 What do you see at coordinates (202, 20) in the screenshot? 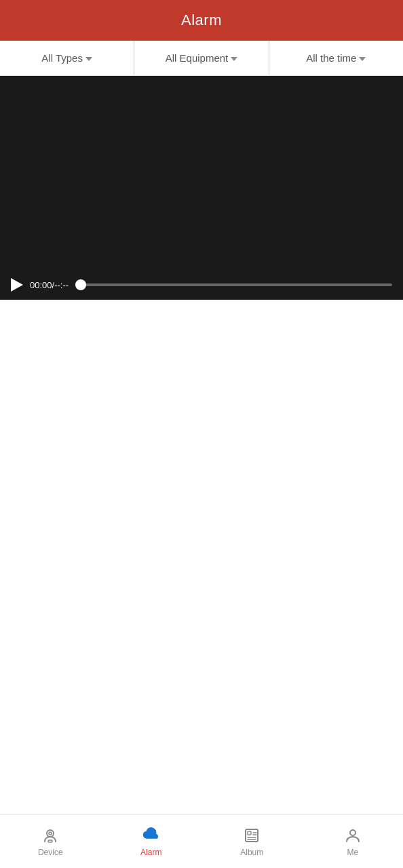
I see `header-title: Alarm` at bounding box center [202, 20].